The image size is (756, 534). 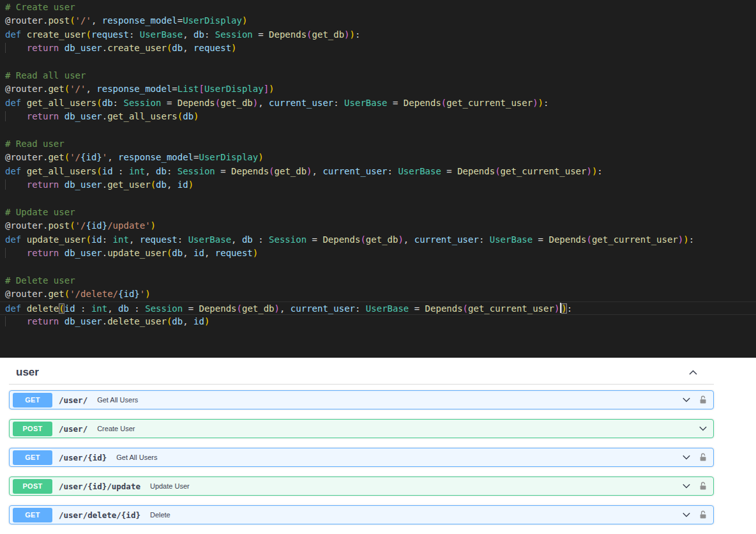 What do you see at coordinates (695, 457) in the screenshot?
I see `endpoint-controls` at bounding box center [695, 457].